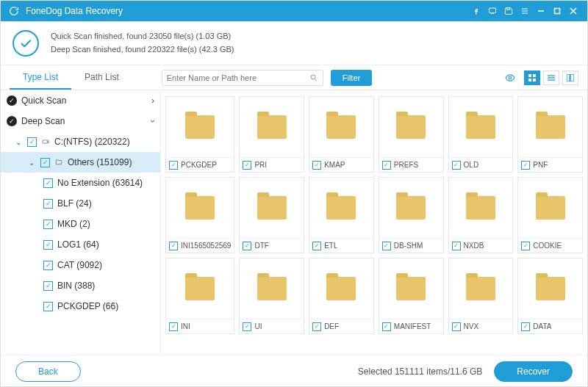 The width and height of the screenshot is (588, 387). What do you see at coordinates (341, 296) in the screenshot?
I see `folder-card: DEF` at bounding box center [341, 296].